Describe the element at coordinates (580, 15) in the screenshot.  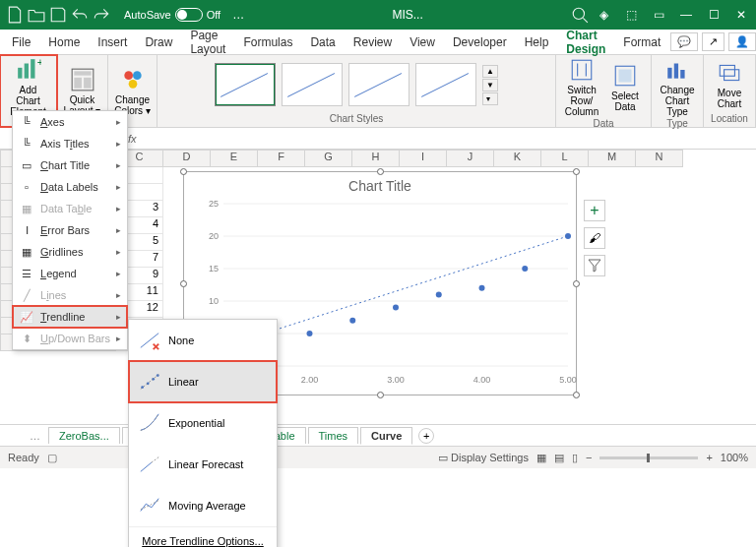
I see `search-icon` at that location.